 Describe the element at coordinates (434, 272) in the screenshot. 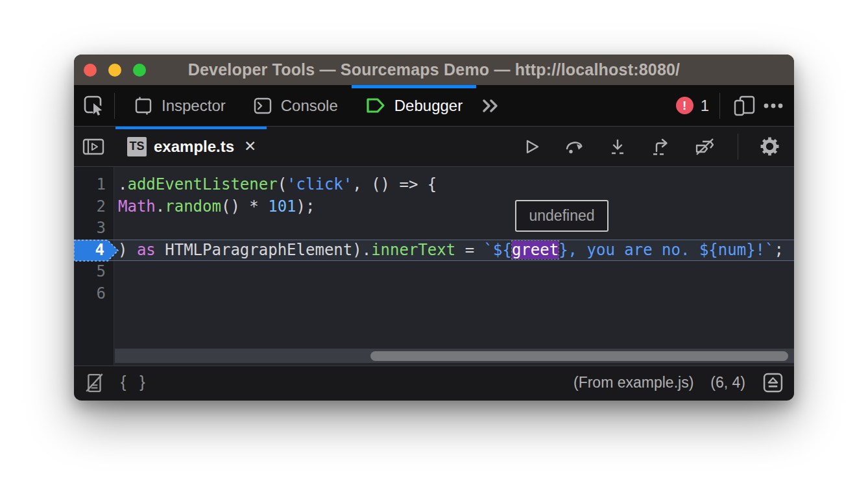

I see `code-line: 5` at that location.